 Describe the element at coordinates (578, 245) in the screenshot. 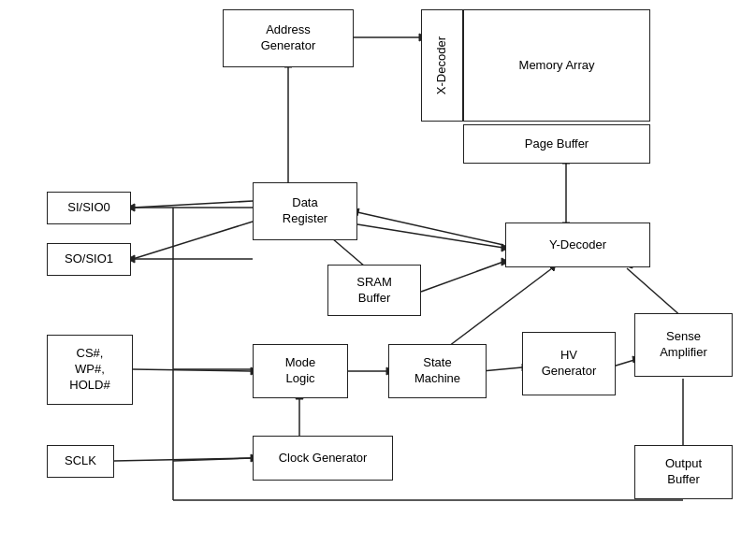

I see `y-decoder-block: Y-Decoder` at that location.